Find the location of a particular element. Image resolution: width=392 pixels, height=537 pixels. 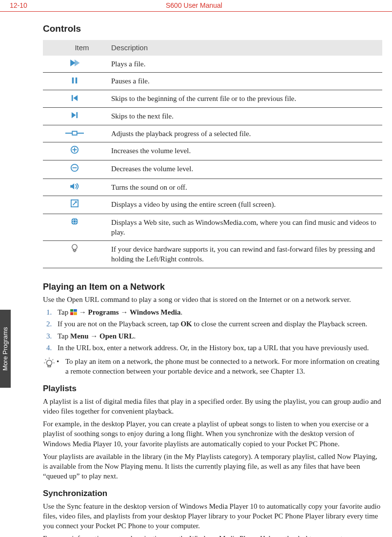

step-2: If you are not on the Playback screen, t… is located at coordinates (218, 324).